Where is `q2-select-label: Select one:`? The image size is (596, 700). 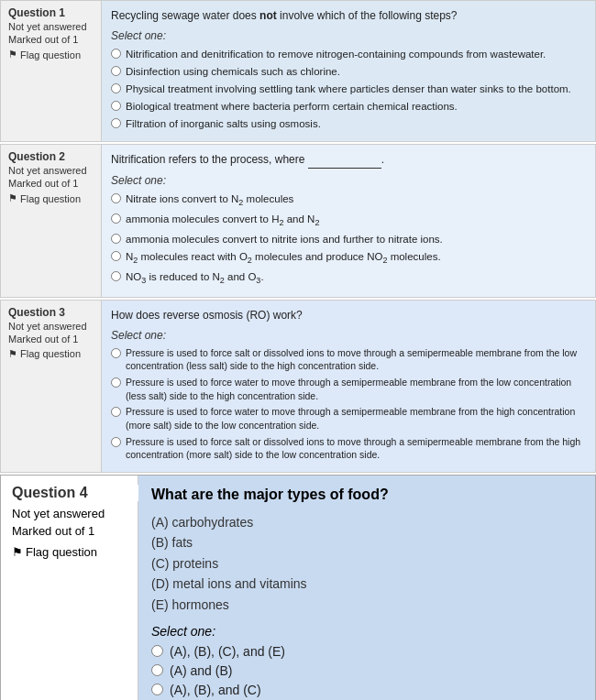
q2-select-label: Select one: is located at coordinates (348, 180).